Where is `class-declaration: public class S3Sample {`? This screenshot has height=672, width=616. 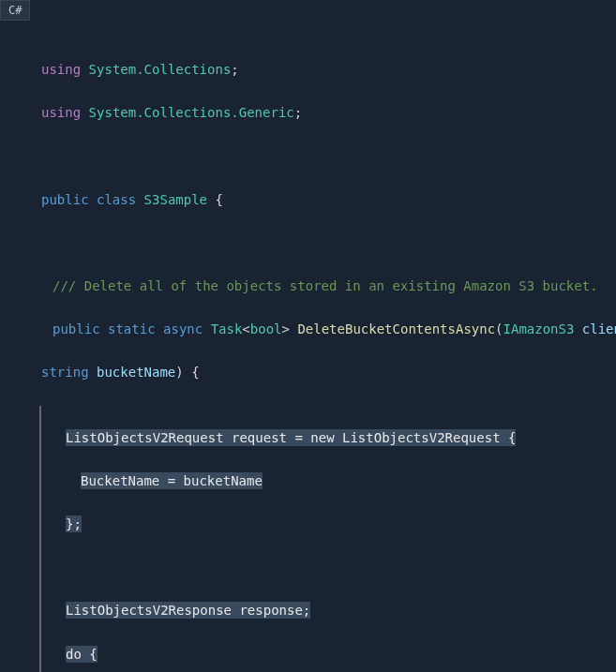
class-declaration: public class S3Sample { is located at coordinates (328, 201).